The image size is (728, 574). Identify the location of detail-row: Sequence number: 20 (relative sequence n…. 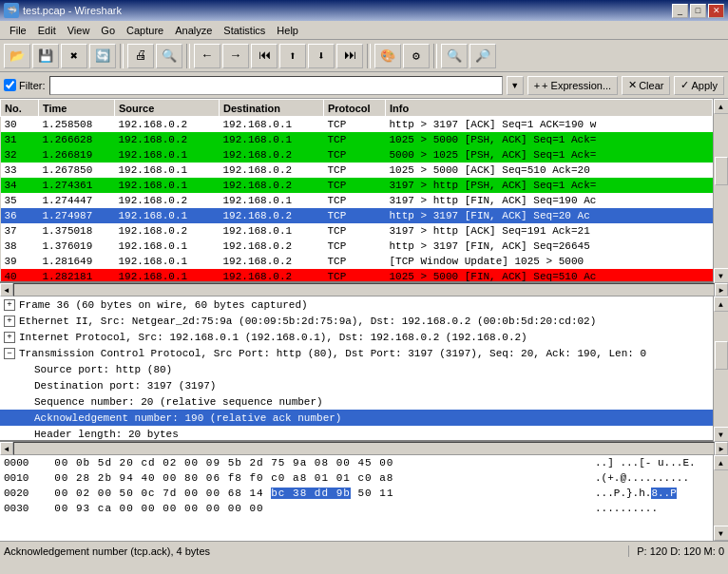
(356, 401).